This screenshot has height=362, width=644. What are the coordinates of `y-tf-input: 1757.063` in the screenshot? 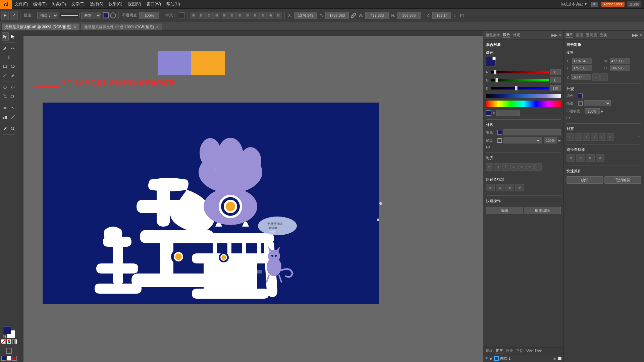 It's located at (582, 68).